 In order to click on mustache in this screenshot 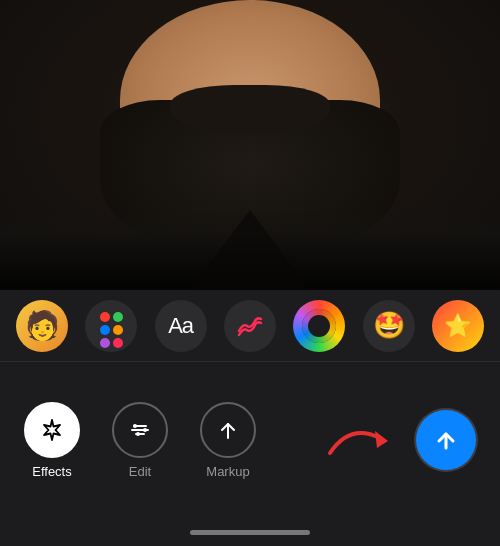, I will do `click(250, 110)`.